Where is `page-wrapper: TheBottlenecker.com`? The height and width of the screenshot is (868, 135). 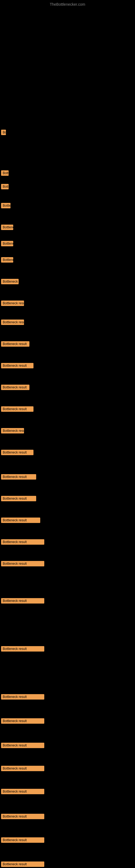
page-wrapper: TheBottlenecker.com is located at coordinates (68, 4).